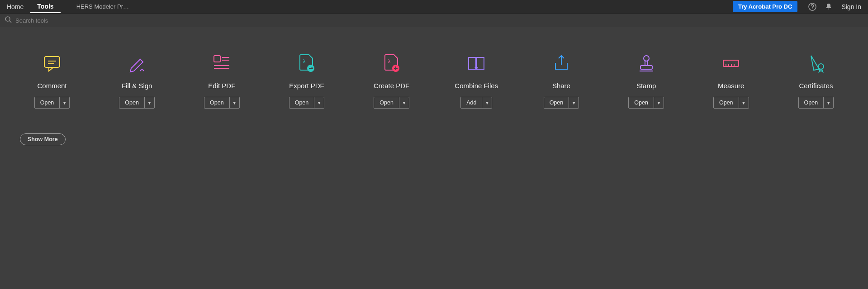  What do you see at coordinates (392, 103) in the screenshot?
I see `tool-action-create-pdf: Open ▼` at bounding box center [392, 103].